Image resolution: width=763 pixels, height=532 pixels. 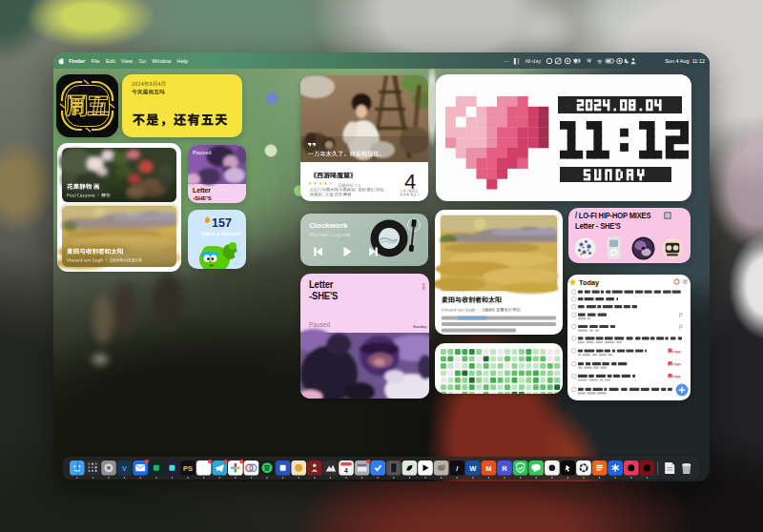 I want to click on svg-text: letter, so click(x=423, y=288).